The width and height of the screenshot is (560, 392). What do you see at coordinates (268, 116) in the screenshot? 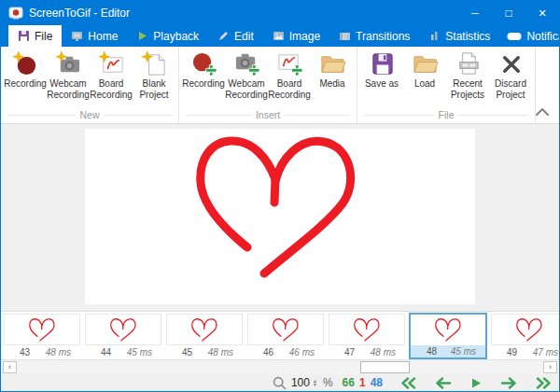
I see `group-label-insert: Insert` at bounding box center [268, 116].